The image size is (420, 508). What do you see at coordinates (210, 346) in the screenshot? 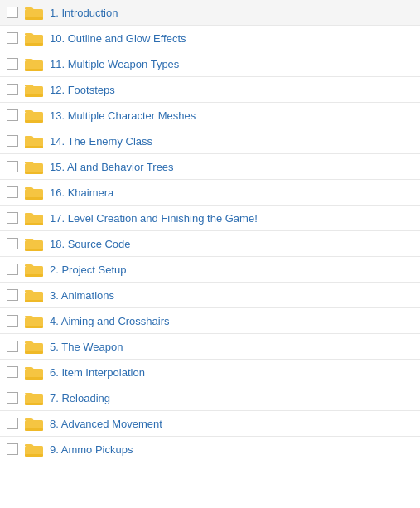
I see `list-item: 5. The Weapon` at bounding box center [210, 346].